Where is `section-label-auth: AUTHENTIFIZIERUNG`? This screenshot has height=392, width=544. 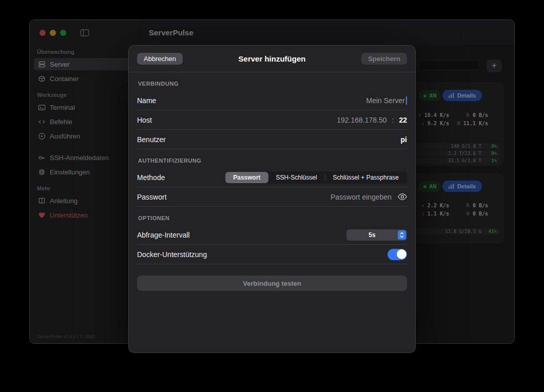 section-label-auth: AUTHENTIFIZIERUNG is located at coordinates (273, 161).